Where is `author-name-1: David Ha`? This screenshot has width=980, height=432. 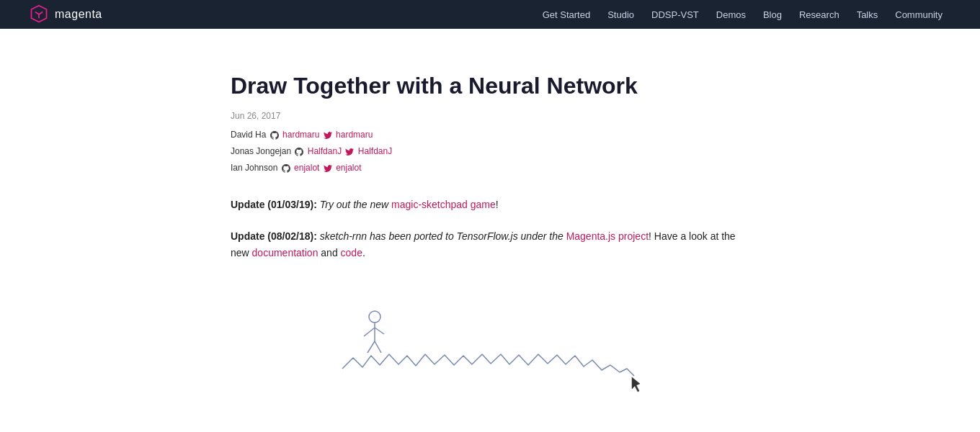 author-name-1: David Ha is located at coordinates (248, 135).